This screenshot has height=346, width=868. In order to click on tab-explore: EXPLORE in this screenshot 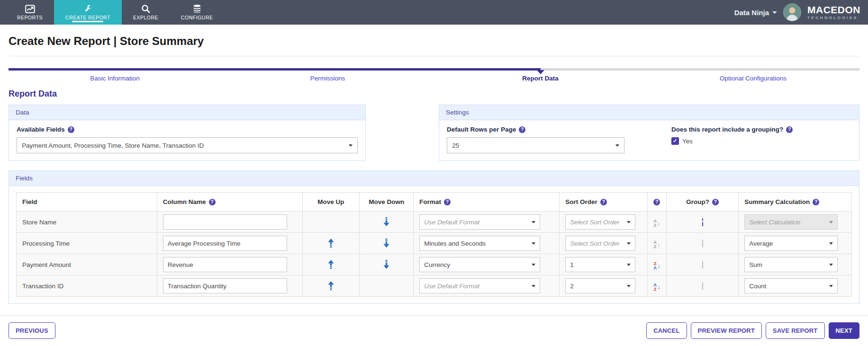, I will do `click(146, 12)`.